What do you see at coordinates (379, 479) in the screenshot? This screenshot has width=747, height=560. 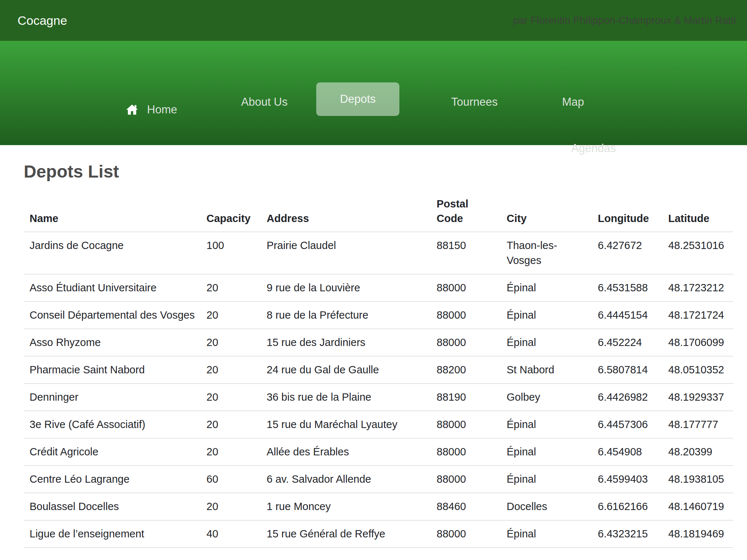 I see `table-row: Centre Léo Lagrange 60 6 av. Salvador Al…` at bounding box center [379, 479].